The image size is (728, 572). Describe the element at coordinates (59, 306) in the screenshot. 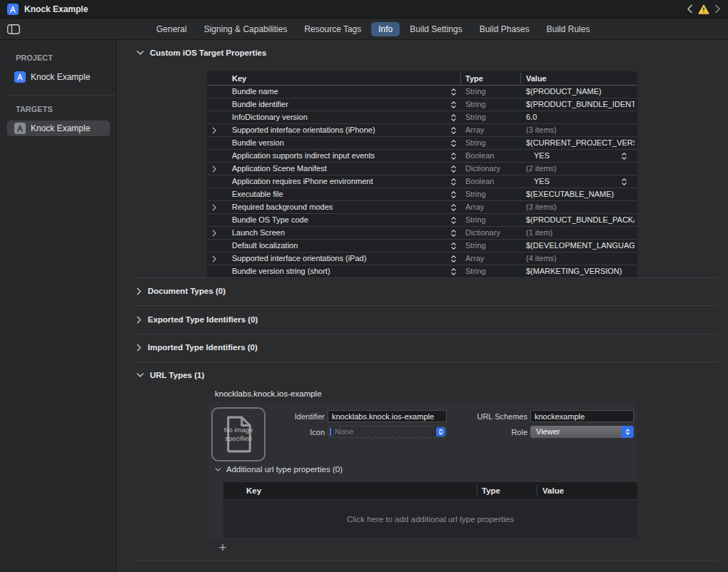

I see `project-navigator-sidebar: PROJECT Knock Example TARGETS Knock Exam…` at that location.